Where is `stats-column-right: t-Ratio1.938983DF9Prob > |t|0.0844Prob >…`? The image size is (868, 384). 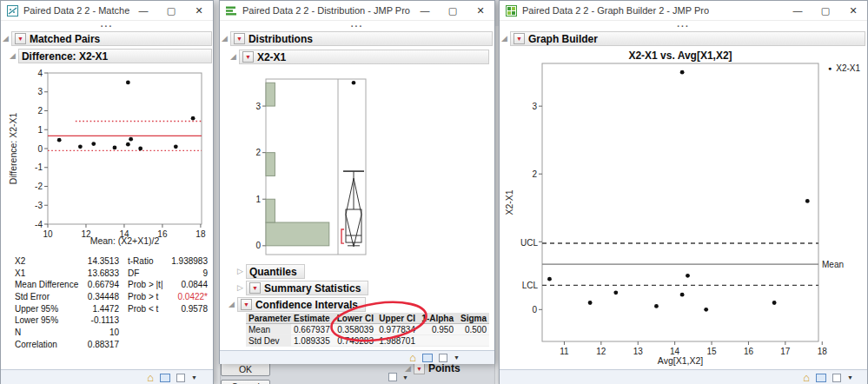
stats-column-right: t-Ratio1.938983DF9Prob > |t|0.0844Prob >… is located at coordinates (168, 303).